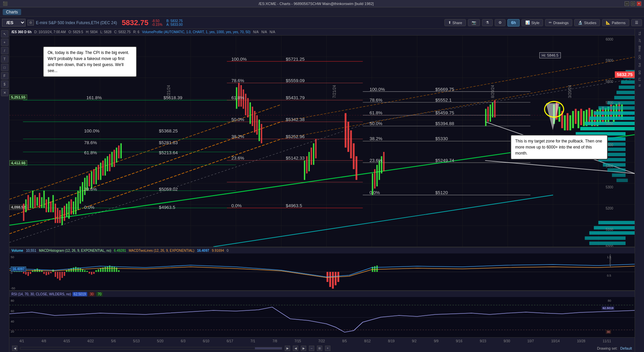 The height and width of the screenshot is (352, 644). What do you see at coordinates (455, 23) in the screenshot?
I see `share-button: ⬆ Share` at bounding box center [455, 23].